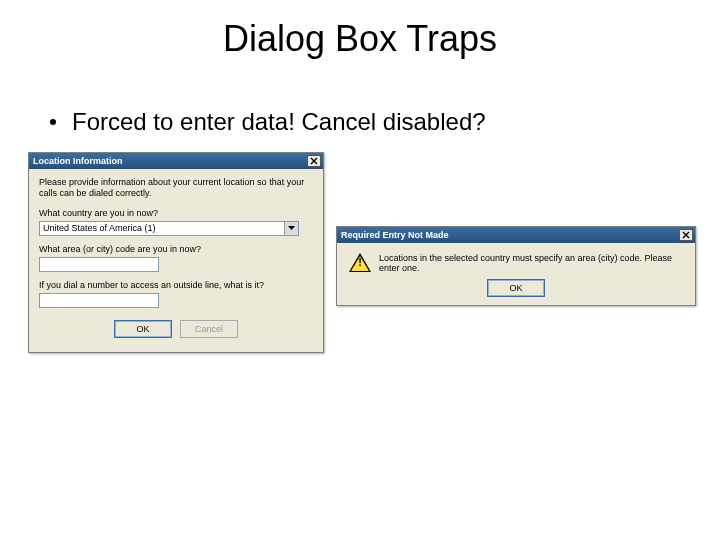 The image size is (720, 540). Describe the element at coordinates (176, 249) in the screenshot. I see `areacode-label: What area (or city) code are you in now?` at that location.